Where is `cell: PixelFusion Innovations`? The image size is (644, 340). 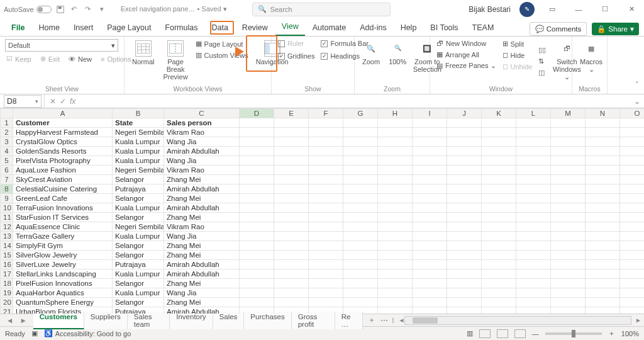 cell: PixelFusion Innovations is located at coordinates (63, 283).